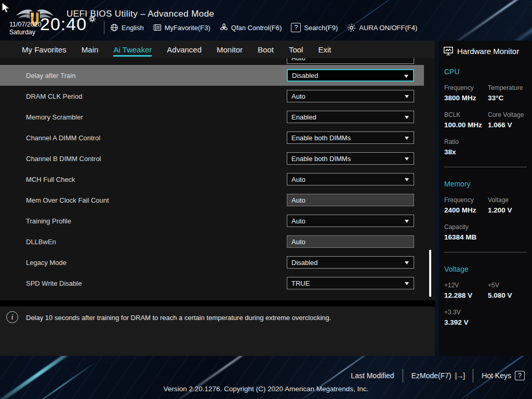 Image resolution: width=532 pixels, height=399 pixels. What do you see at coordinates (510, 285) in the screenshot?
I see `hm-label: +5V` at bounding box center [510, 285].